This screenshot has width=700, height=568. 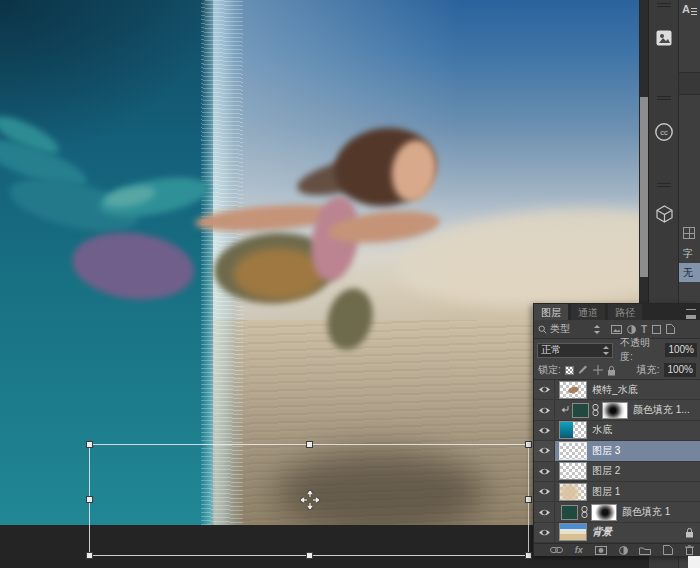 What do you see at coordinates (569, 329) in the screenshot?
I see `filter-kind-select: 类型` at bounding box center [569, 329].